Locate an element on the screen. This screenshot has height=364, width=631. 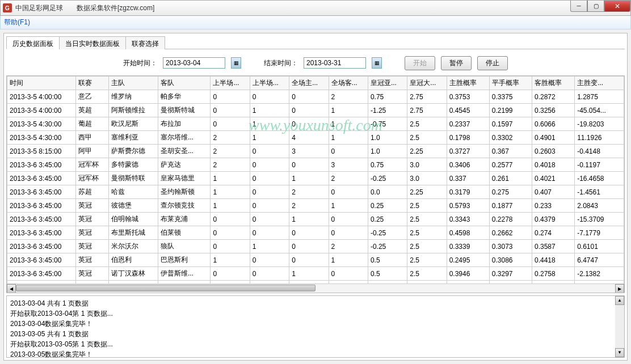
column-header: 皇冠大... is located at coordinates (427, 83).